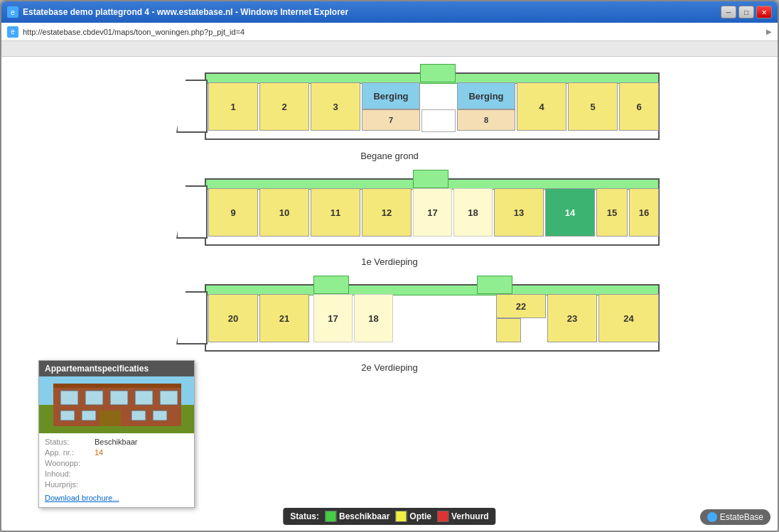  What do you see at coordinates (390, 112) in the screenshot?
I see `floor-begane-grond: 1 2 3 Berging 7 Berging 8 4` at bounding box center [390, 112].